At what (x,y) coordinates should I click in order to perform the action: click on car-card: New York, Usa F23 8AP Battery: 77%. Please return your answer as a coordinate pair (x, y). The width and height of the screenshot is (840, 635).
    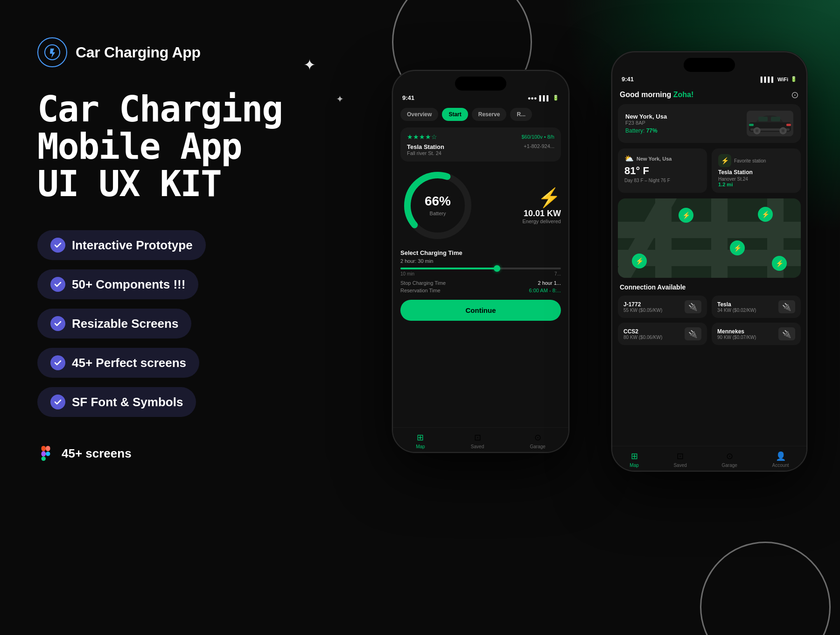
    Looking at the image, I should click on (709, 123).